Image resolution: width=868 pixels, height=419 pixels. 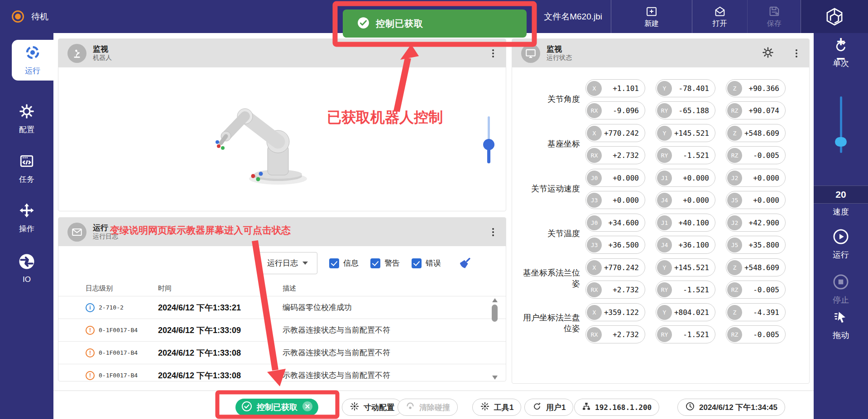 I want to click on view-zoom-thumb, so click(x=489, y=145).